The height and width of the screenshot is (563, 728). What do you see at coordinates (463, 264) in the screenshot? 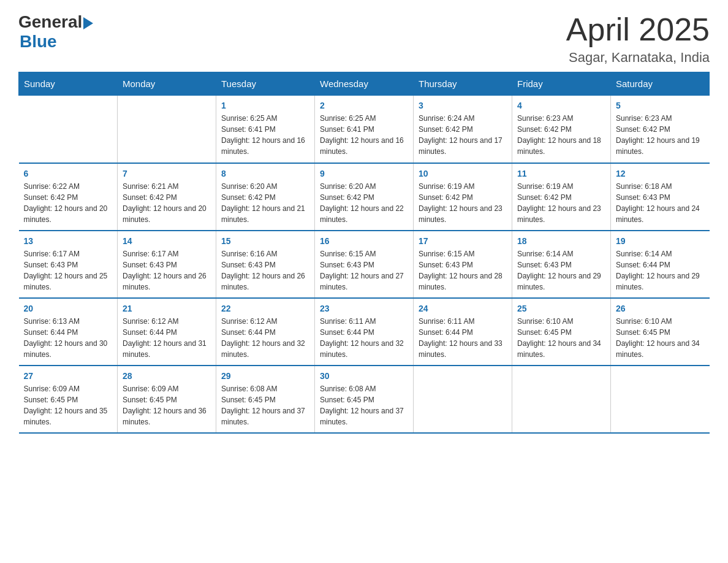
I see `calendar-cell: 17Sunrise: 6:15 AMSunset: 6:43 PMDayligh…` at bounding box center [463, 264].